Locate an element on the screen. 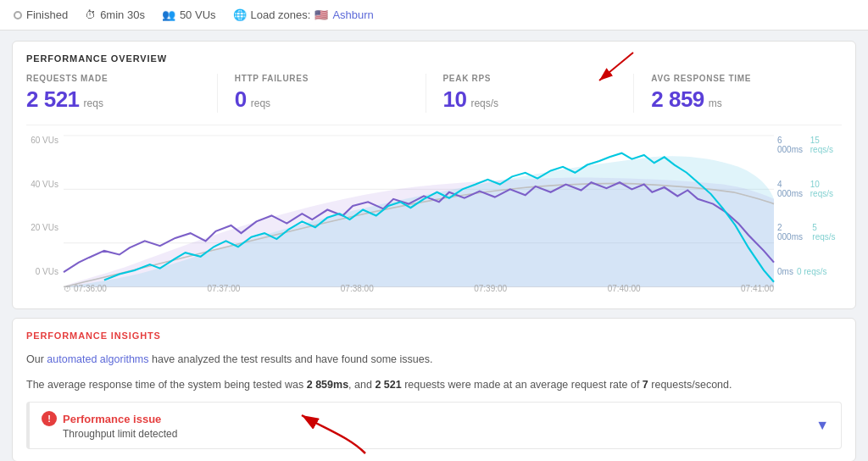 This screenshot has width=868, height=461. metric-requests-number: 2 521 is located at coordinates (53, 100).